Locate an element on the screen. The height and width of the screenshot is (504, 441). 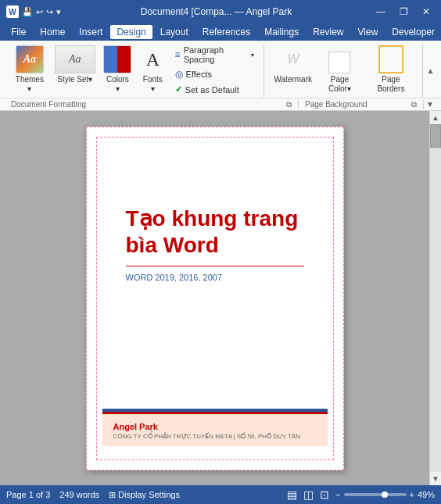
restore-btn: ❐ is located at coordinates (403, 12).